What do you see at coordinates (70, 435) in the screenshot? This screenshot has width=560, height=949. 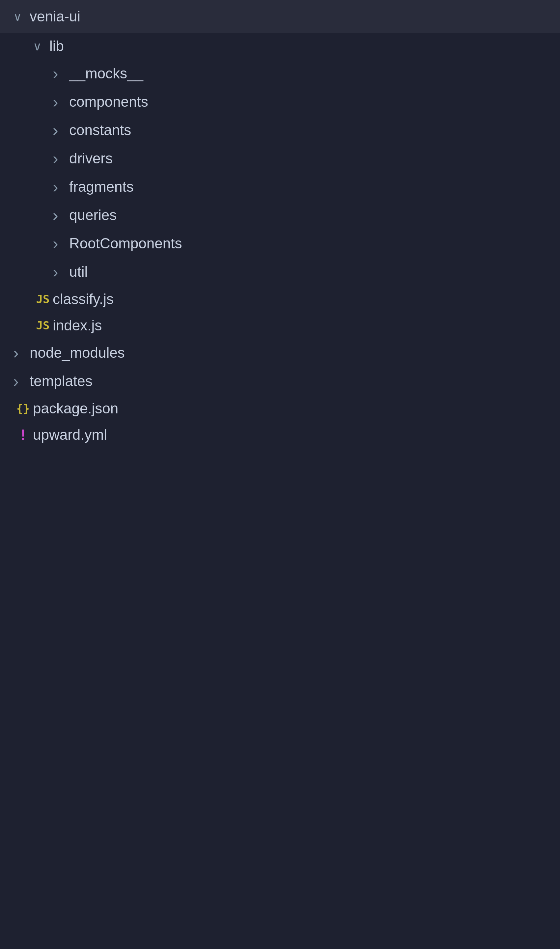 I see `upward-yml-label: upward.yml` at bounding box center [70, 435].